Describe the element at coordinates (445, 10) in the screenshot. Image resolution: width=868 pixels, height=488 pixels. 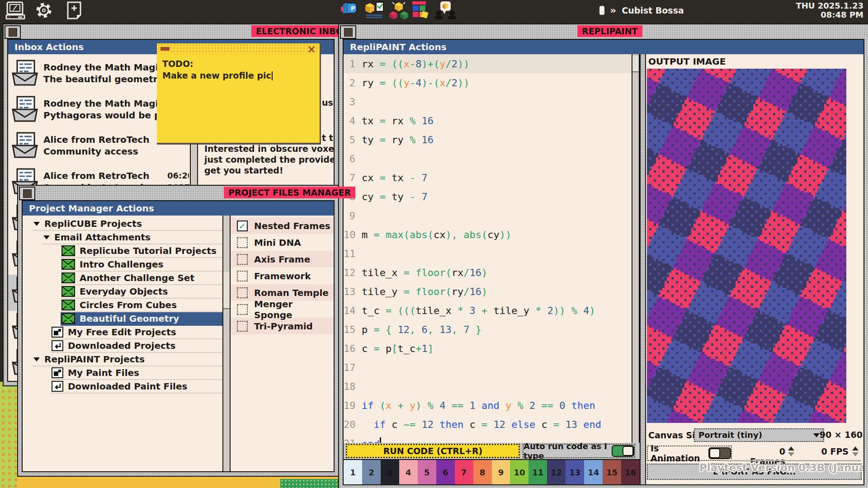
I see `community-avatars-app-icon` at that location.